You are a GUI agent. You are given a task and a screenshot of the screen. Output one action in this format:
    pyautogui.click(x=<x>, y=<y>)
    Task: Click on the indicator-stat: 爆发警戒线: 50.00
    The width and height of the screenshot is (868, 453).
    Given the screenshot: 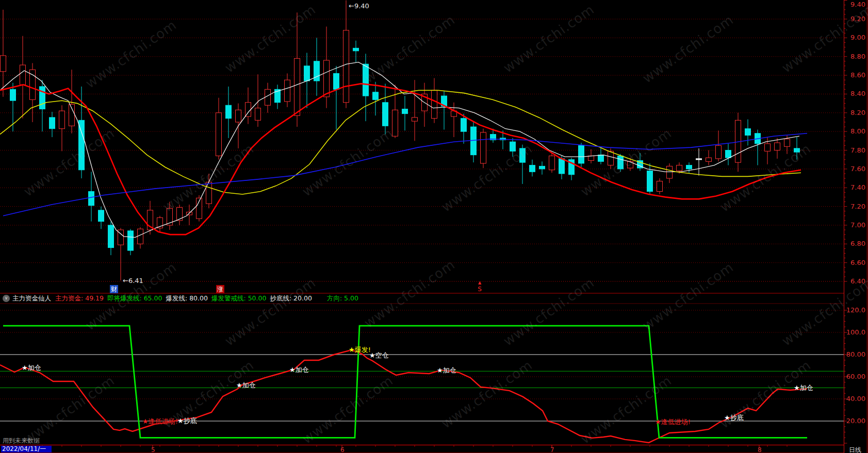 What is the action you would take?
    pyautogui.click(x=239, y=299)
    